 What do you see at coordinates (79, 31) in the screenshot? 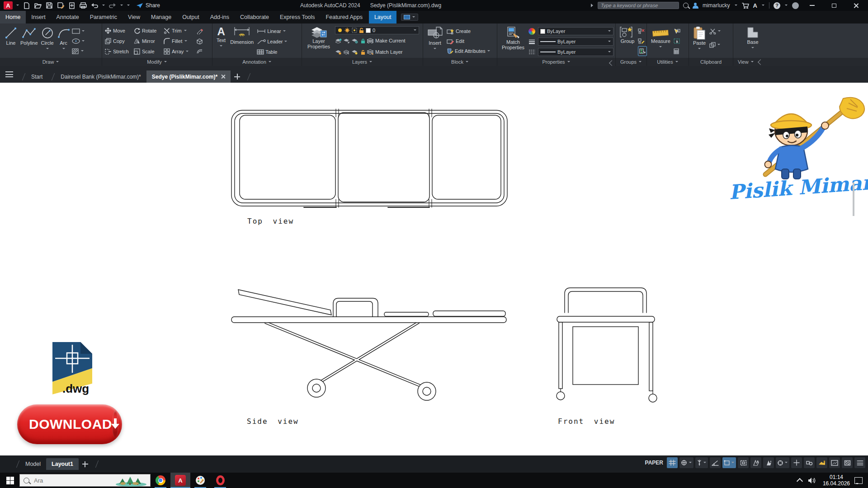
I see `rectangle-button` at bounding box center [79, 31].